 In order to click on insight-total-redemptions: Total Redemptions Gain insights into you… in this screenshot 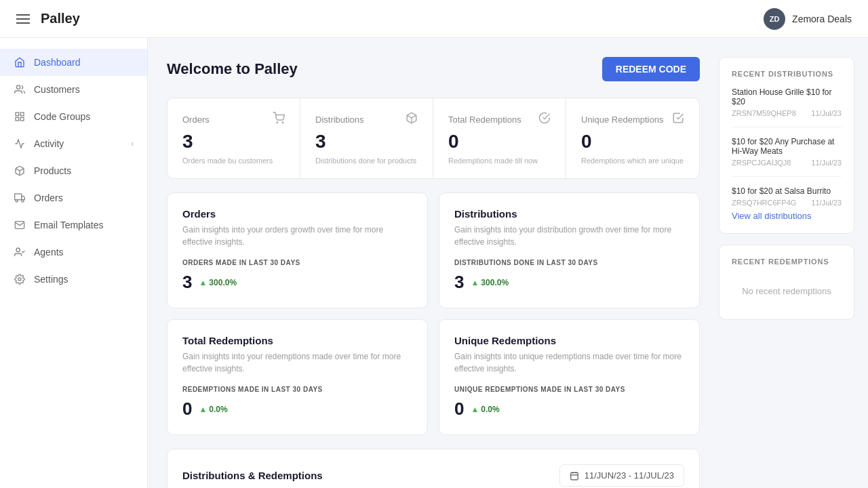, I will do `click(297, 377)`.